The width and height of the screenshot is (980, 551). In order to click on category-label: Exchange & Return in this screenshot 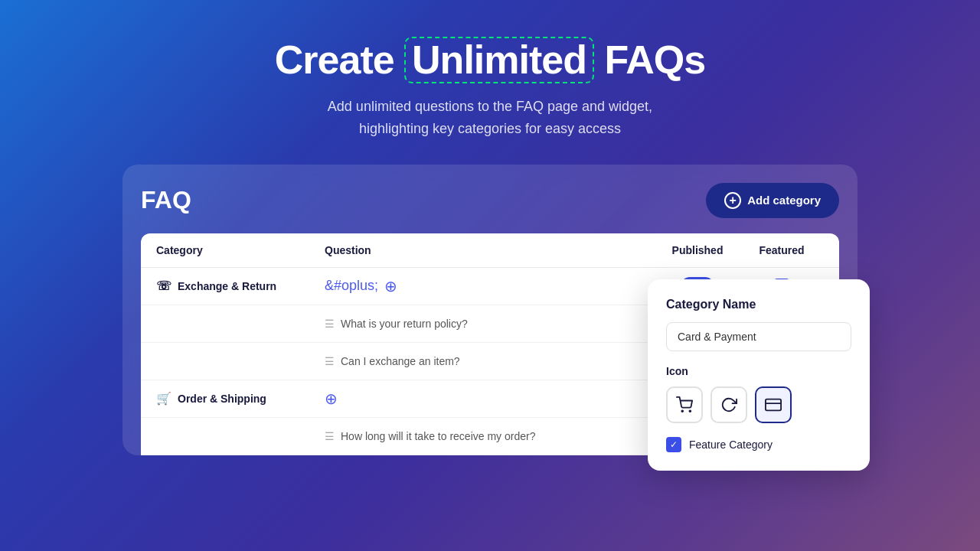, I will do `click(227, 286)`.